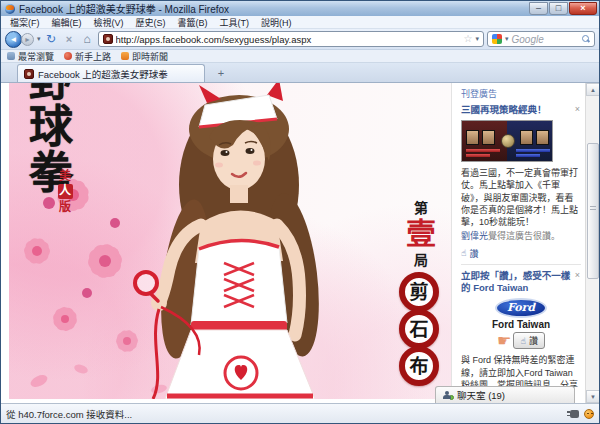 This screenshot has width=600, height=424. Describe the element at coordinates (300, 73) in the screenshot. I see `tab-bar: Facebook 上的超激美女野球拳 +` at that location.